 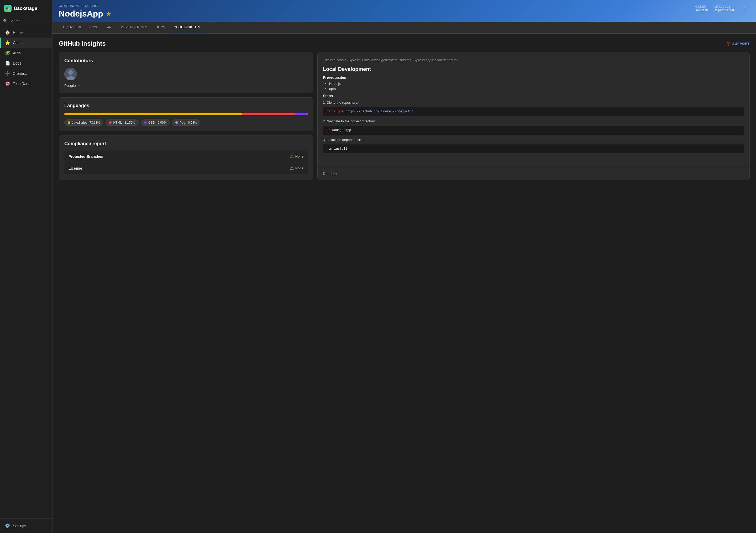 What do you see at coordinates (20, 74) in the screenshot?
I see `sidebar-label-create: Create...` at bounding box center [20, 74].